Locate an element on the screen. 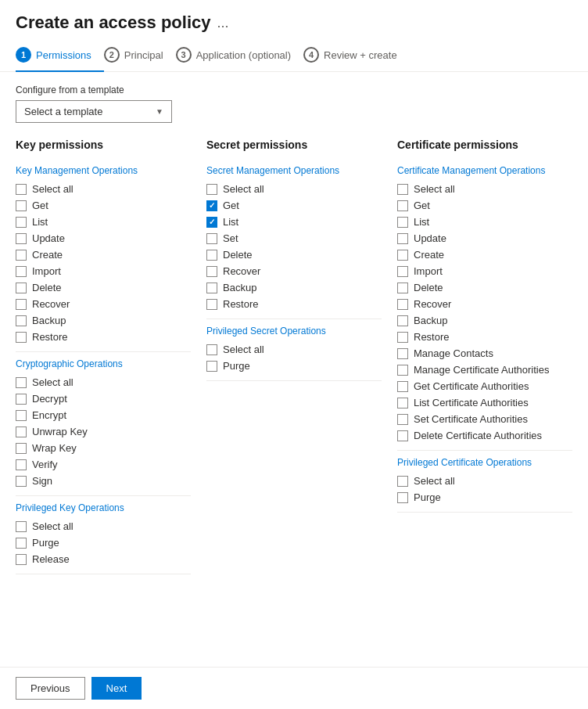  perm-item-certificate-0-8: Backup is located at coordinates (485, 321).